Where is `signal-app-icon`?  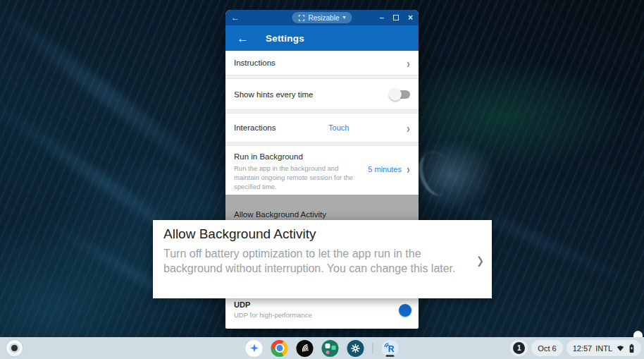 signal-app-icon is located at coordinates (305, 348).